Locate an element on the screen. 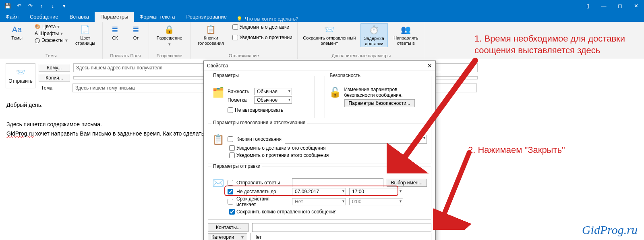 This screenshot has height=240, width=644. cc-button: Копия... is located at coordinates (54, 78).